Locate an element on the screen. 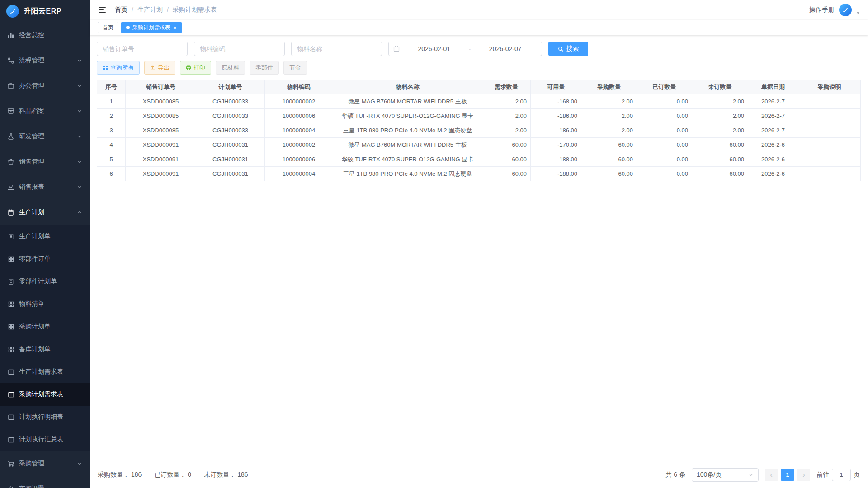  table-row: 4XSDD000091CGJH0000311000000002微星 MAG B7… is located at coordinates (479, 145).